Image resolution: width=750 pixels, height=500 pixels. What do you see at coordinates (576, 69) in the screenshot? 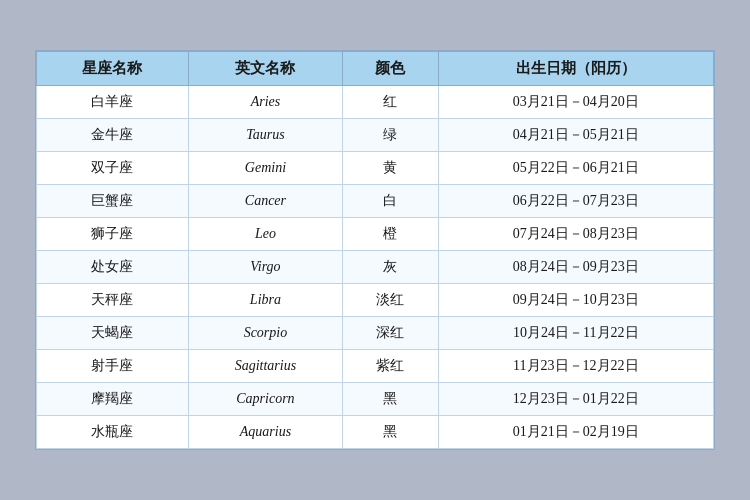
I see `col-header-dates: 出生日期（阳历）` at bounding box center [576, 69].